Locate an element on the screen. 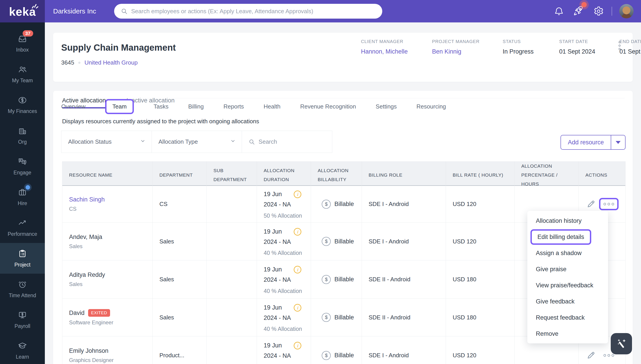  resource-designation: CS is located at coordinates (109, 209).